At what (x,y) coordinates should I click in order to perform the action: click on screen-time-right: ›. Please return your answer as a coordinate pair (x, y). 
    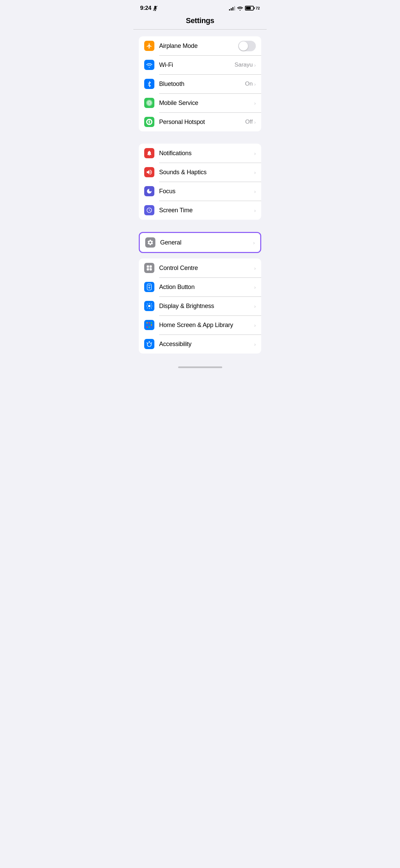
    Looking at the image, I should click on (255, 211).